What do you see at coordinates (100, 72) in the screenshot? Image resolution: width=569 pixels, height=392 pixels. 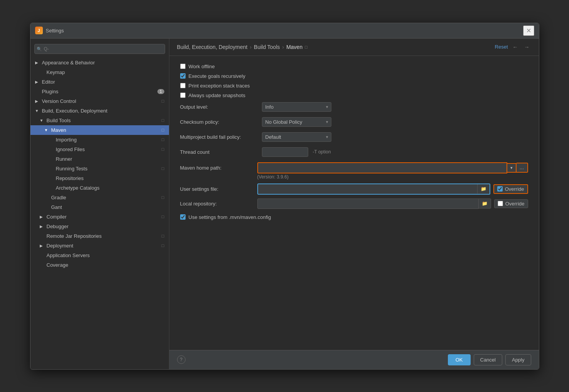 I see `sidebar-item-keymap: Keymap` at bounding box center [100, 72].